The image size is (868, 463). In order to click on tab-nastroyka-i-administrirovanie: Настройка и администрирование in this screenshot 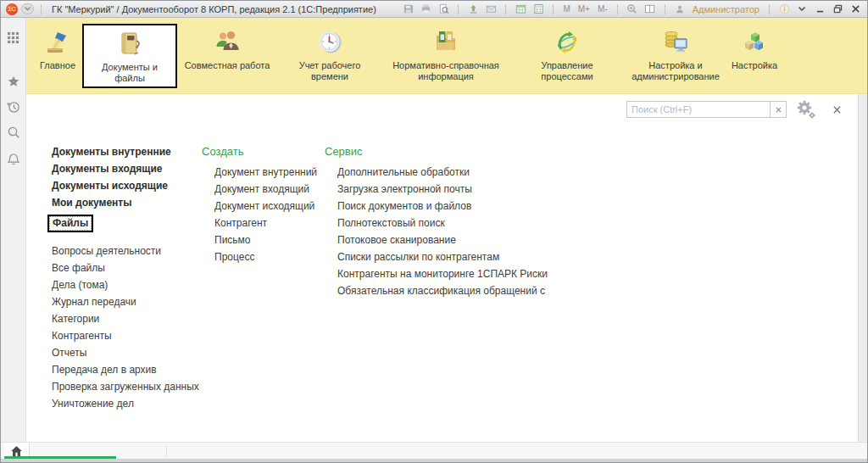, I will do `click(676, 56)`.